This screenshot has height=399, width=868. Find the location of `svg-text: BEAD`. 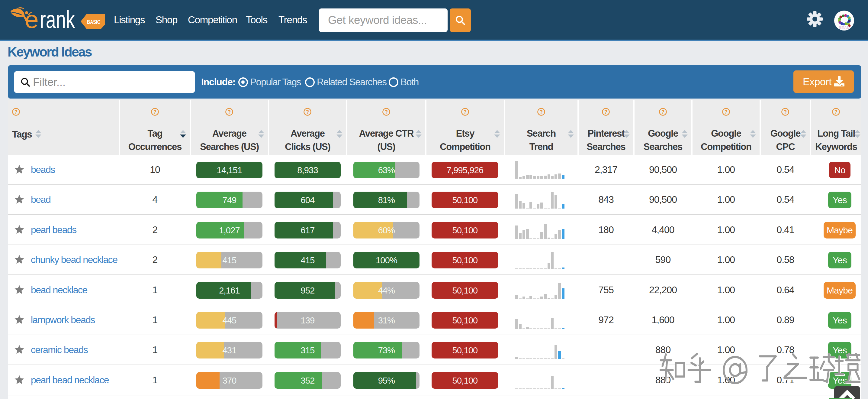

svg-text: BEAD is located at coordinates (844, 28).